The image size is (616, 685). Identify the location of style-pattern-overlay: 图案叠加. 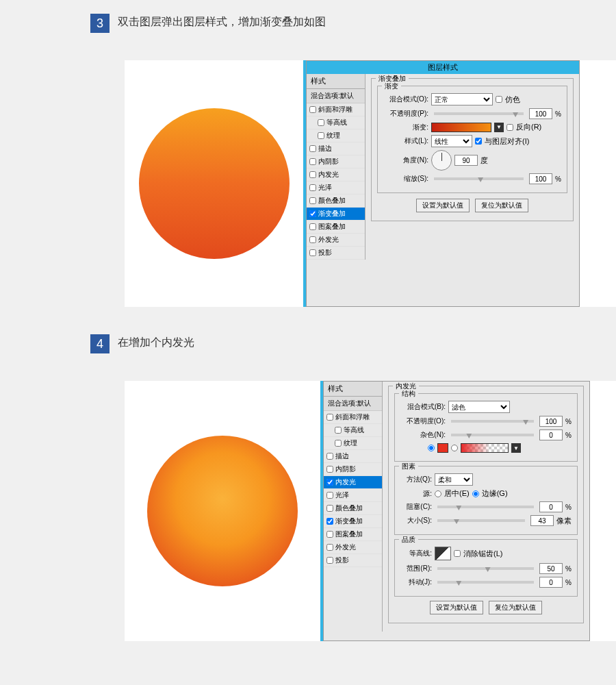
(335, 227).